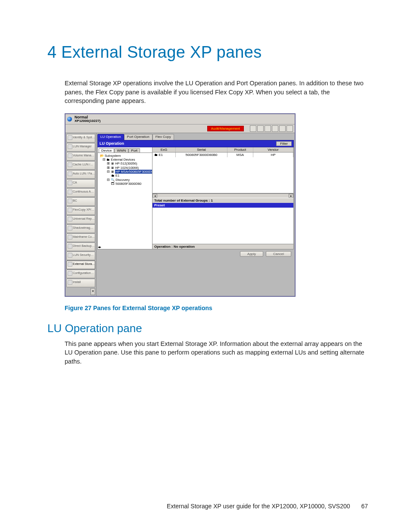 This screenshot has width=411, height=532. Describe the element at coordinates (125, 180) in the screenshot. I see `tree-node: ⊟ 🔍 Discovery` at that location.